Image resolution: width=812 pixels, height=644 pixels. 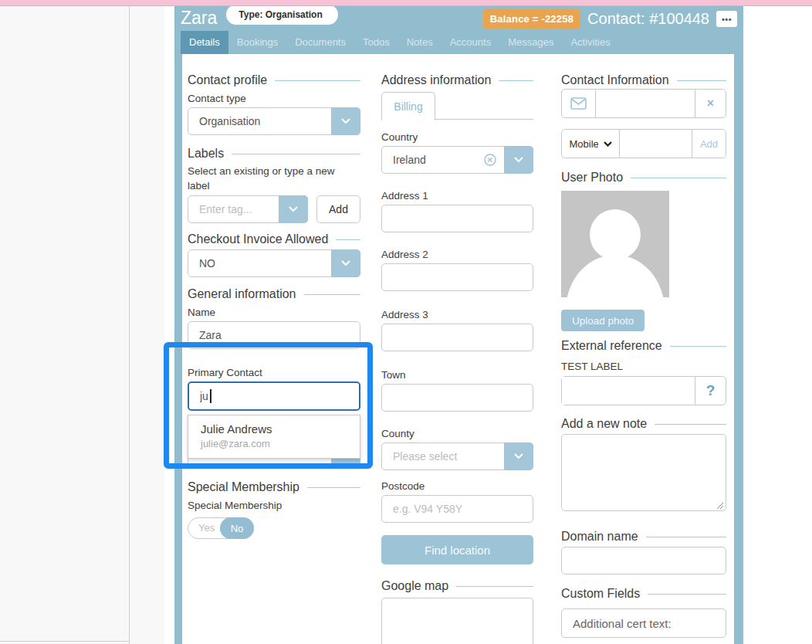 I want to click on section-google-map: Google map, so click(x=457, y=586).